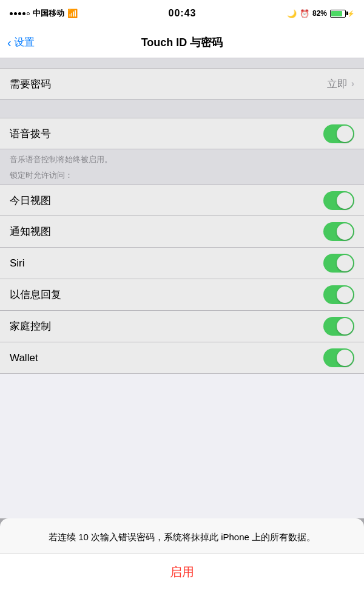  What do you see at coordinates (24, 358) in the screenshot?
I see `lock-item-label-5: Wallet` at bounding box center [24, 358].